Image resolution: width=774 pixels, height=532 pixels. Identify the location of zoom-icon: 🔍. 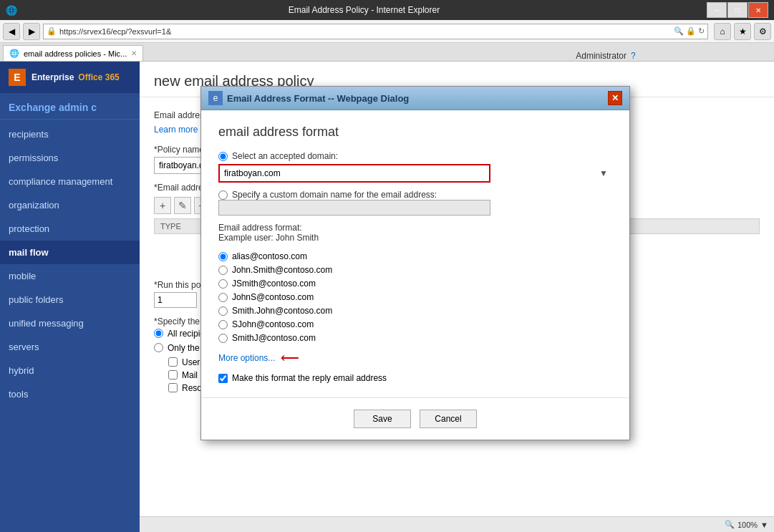
(730, 524).